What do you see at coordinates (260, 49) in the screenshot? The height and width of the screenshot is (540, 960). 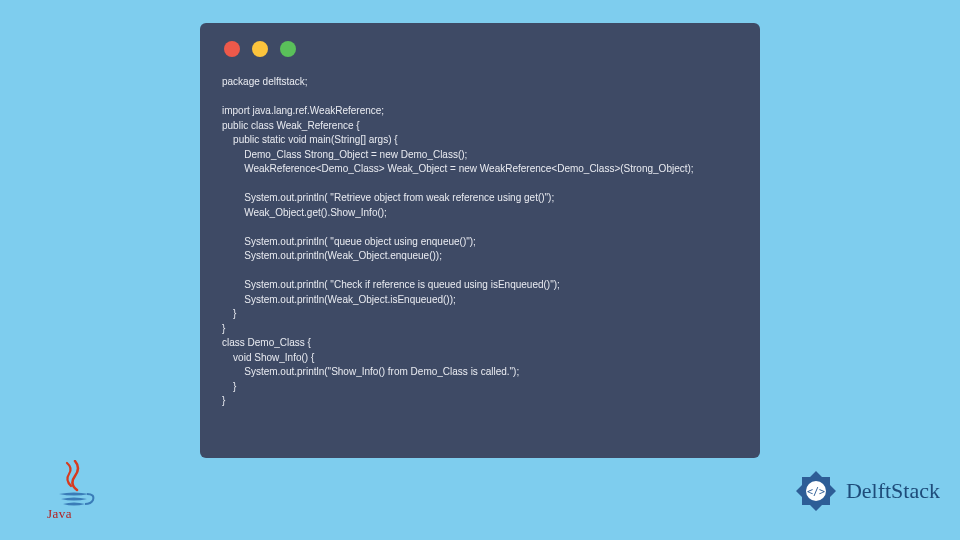 I see `minimize-icon` at bounding box center [260, 49].